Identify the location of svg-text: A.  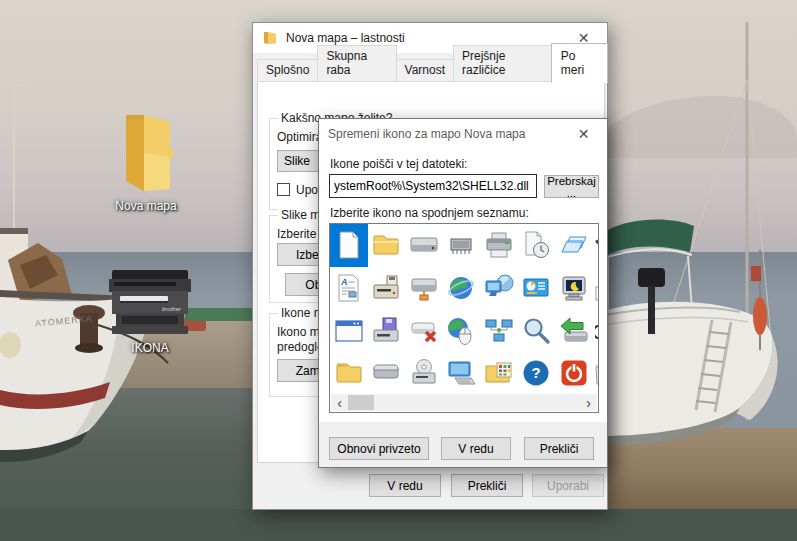
(344, 282).